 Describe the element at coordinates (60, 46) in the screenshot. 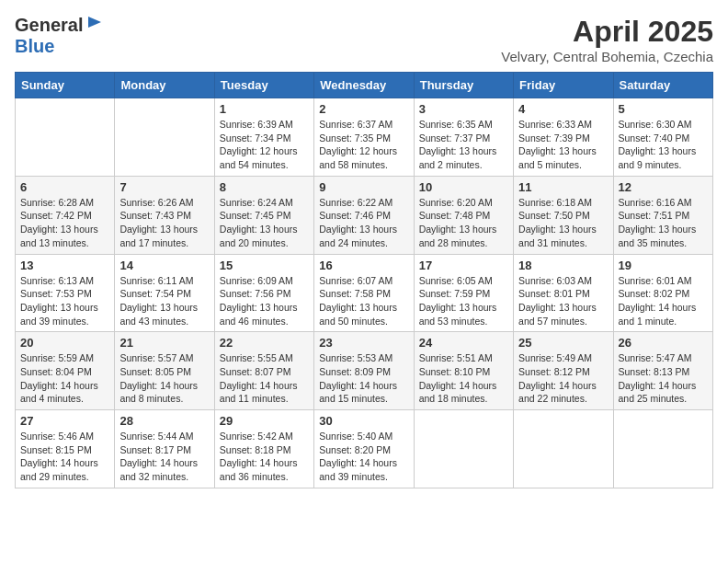

I see `logo-blue-text: Blue` at that location.